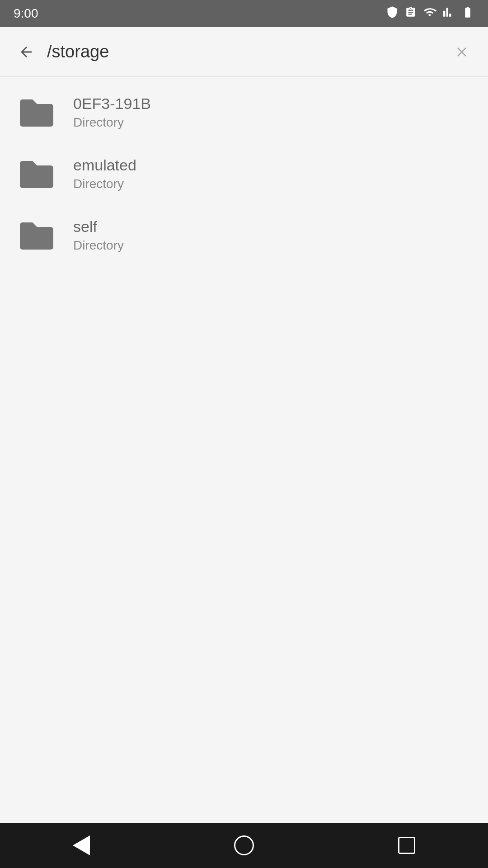 Image resolution: width=488 pixels, height=868 pixels. I want to click on battery-icon, so click(468, 14).